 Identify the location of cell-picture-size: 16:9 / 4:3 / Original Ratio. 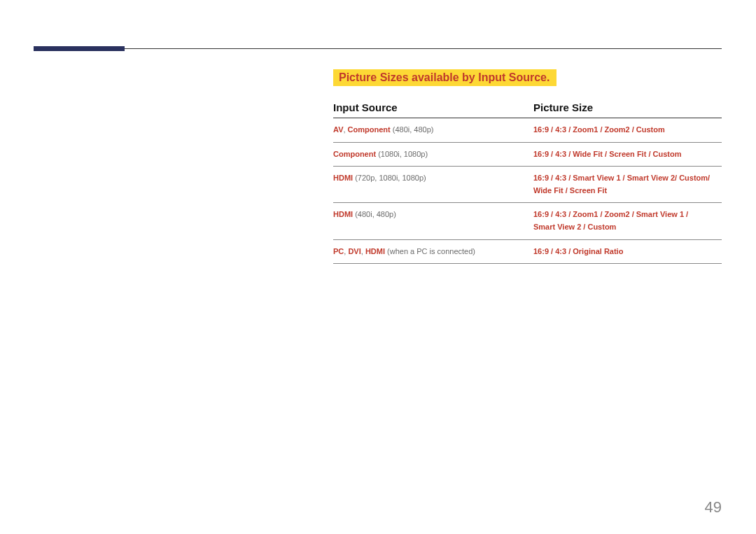
(627, 252).